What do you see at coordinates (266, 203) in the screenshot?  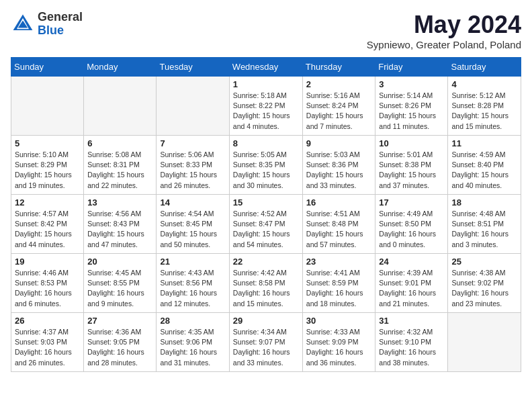 I see `day-number: 15` at bounding box center [266, 203].